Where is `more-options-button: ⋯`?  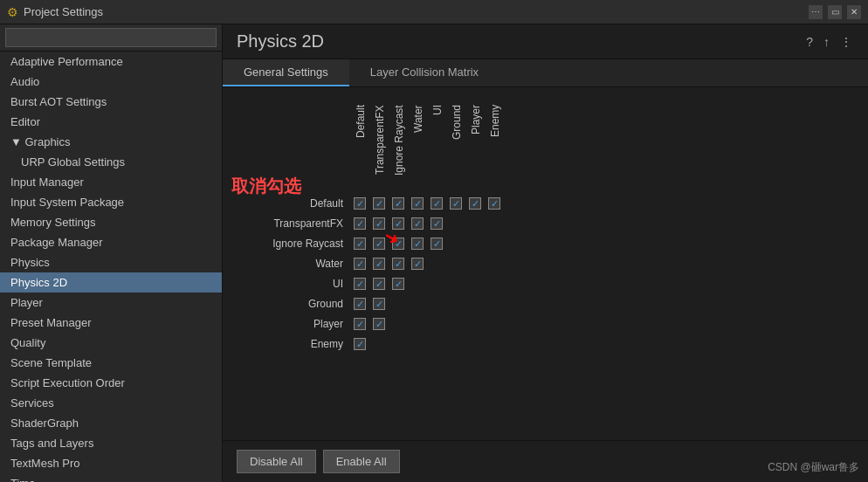
more-options-button: ⋯ is located at coordinates (816, 12).